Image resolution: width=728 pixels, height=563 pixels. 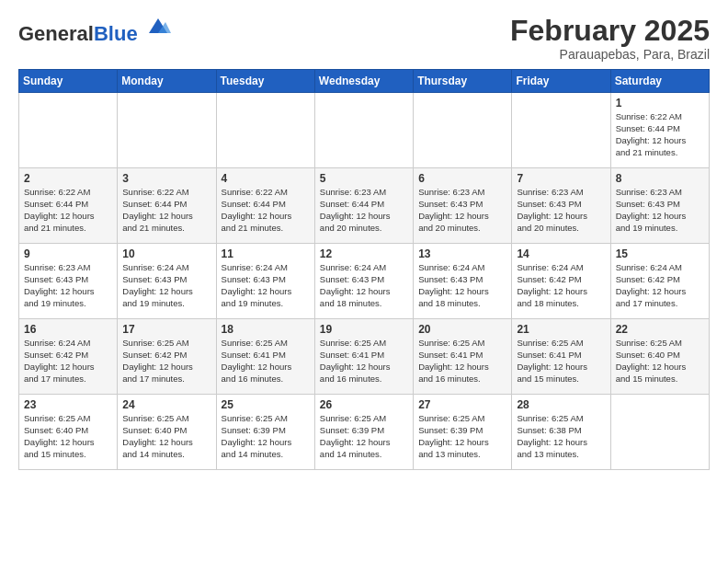 What do you see at coordinates (364, 432) in the screenshot?
I see `calendar-week-4: 23Sunrise: 6:25 AM Sunset: 6:40 PM Dayli…` at bounding box center [364, 432].